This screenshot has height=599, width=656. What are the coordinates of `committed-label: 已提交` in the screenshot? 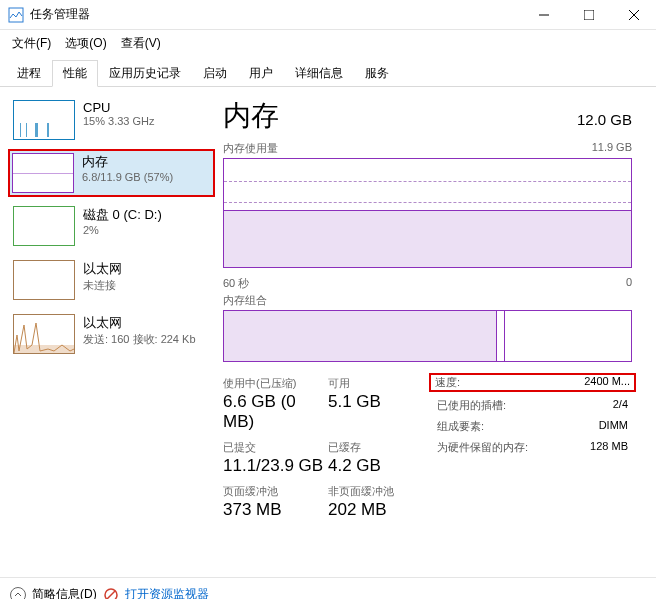 It's located at (276, 448).